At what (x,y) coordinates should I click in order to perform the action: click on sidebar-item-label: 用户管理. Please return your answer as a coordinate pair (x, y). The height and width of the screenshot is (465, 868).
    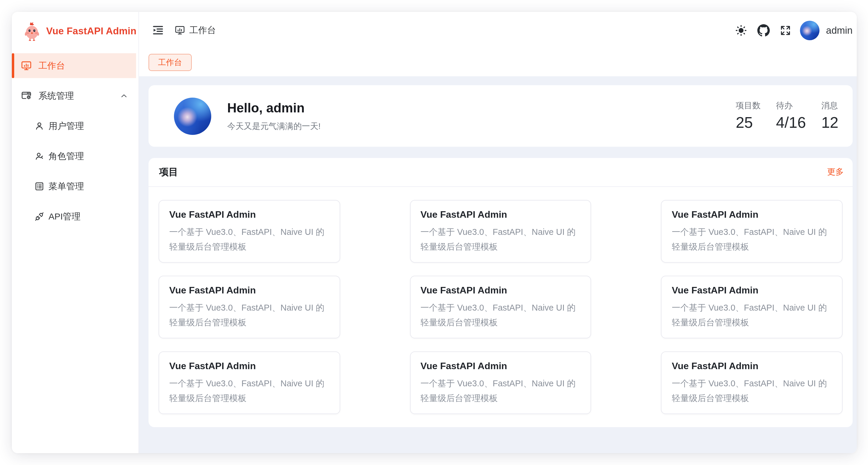
    Looking at the image, I should click on (66, 126).